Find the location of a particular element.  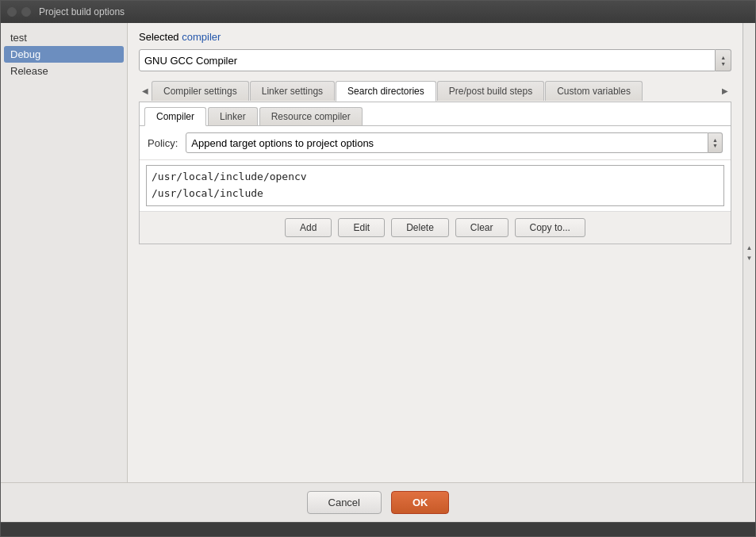

policy-label: Policy: is located at coordinates (163, 143).